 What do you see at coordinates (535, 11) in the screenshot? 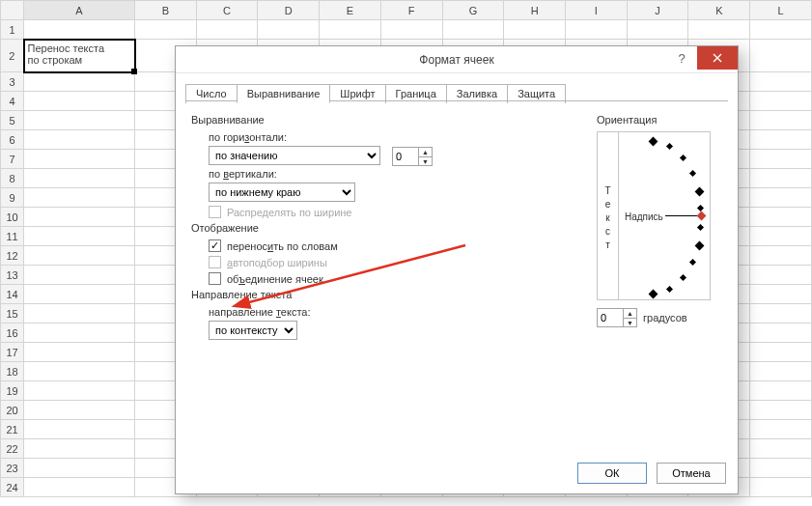
I see `col-header-H: H` at bounding box center [535, 11].